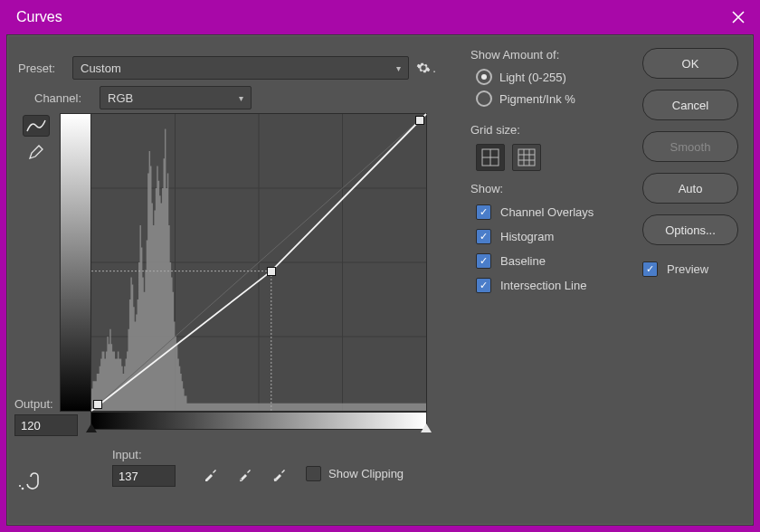 The width and height of the screenshot is (760, 532). Describe the element at coordinates (556, 54) in the screenshot. I see `show-amount-title: Show Amount of:` at that location.